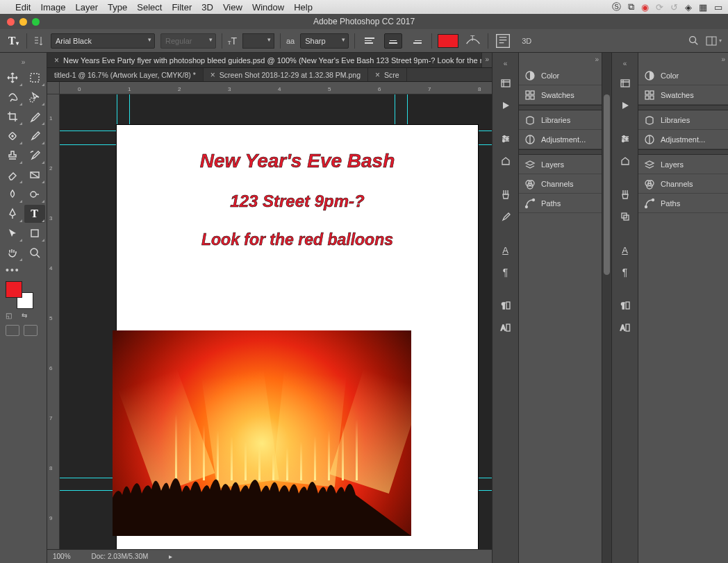  I want to click on tools-collapse-icon: », so click(24, 62).